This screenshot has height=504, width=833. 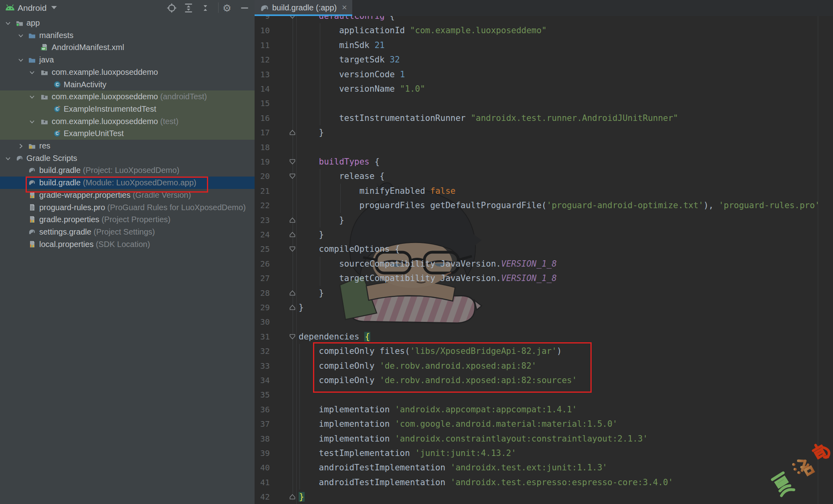 What do you see at coordinates (127, 244) in the screenshot?
I see `tree-row-local-properties: local.properties (SDK Location)` at bounding box center [127, 244].